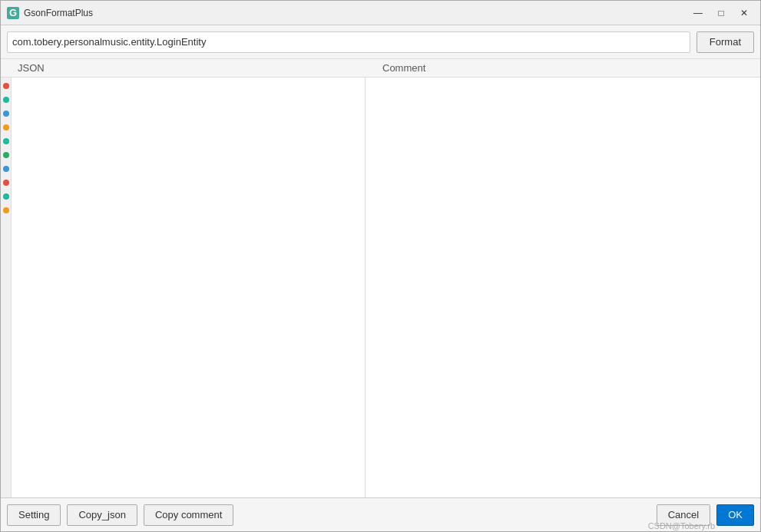  What do you see at coordinates (721, 13) in the screenshot?
I see `maximize-button: □` at bounding box center [721, 13].